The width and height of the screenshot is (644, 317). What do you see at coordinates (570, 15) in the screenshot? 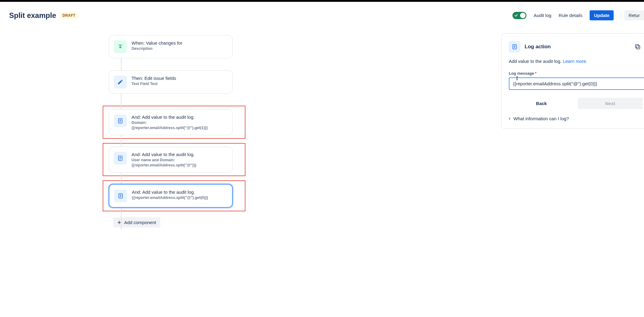
I see `rule-details-link: Rule details` at bounding box center [570, 15].